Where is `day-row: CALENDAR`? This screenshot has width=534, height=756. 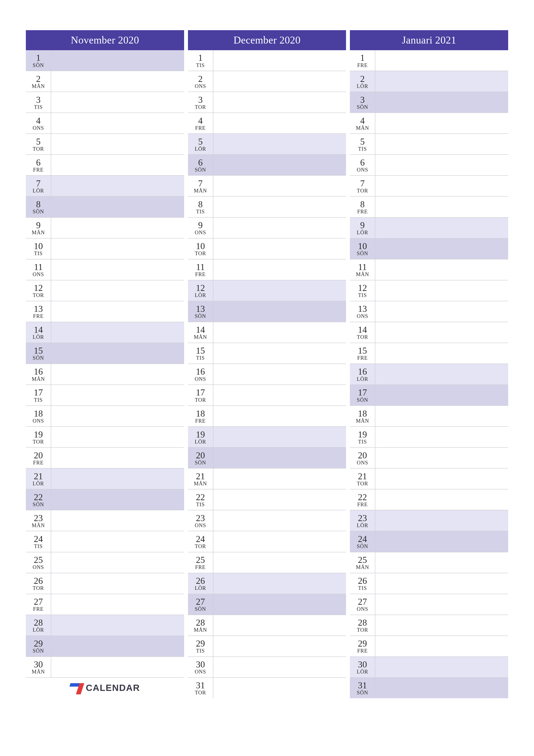 day-row: CALENDAR is located at coordinates (105, 688).